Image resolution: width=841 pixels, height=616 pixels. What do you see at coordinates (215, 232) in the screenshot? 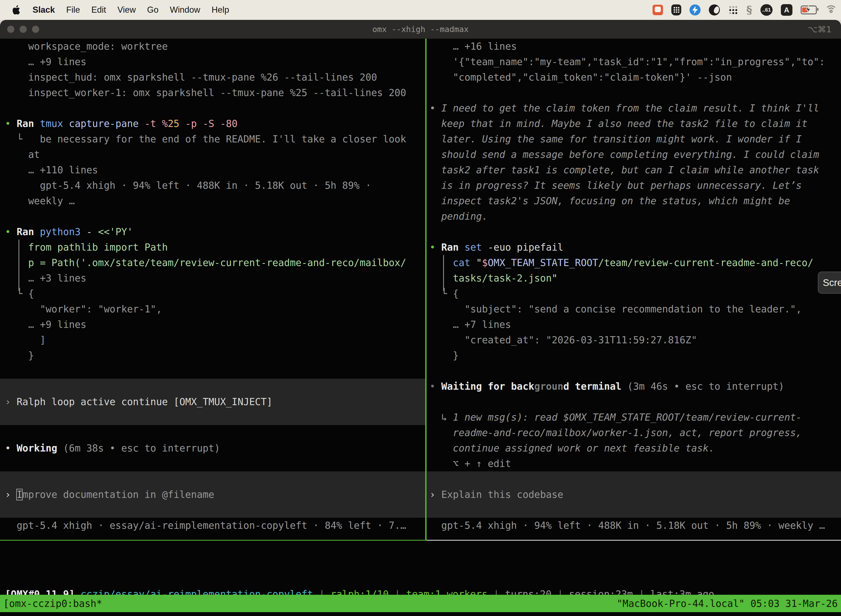
I see `terminal-line: • Ran python3 - <<'PY'` at bounding box center [215, 232].